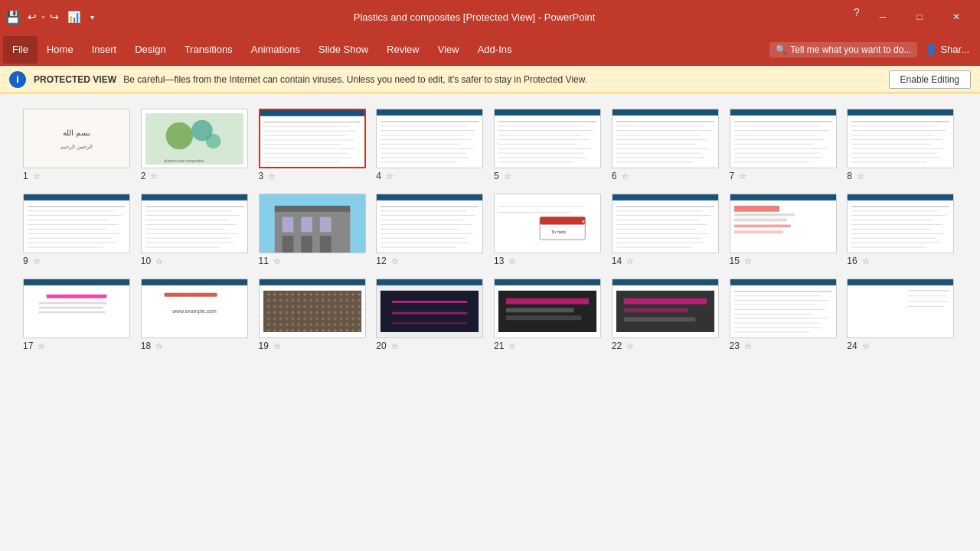 This screenshot has width=980, height=551. Describe the element at coordinates (78, 315) in the screenshot. I see `slide-item-17: 17☆` at that location.